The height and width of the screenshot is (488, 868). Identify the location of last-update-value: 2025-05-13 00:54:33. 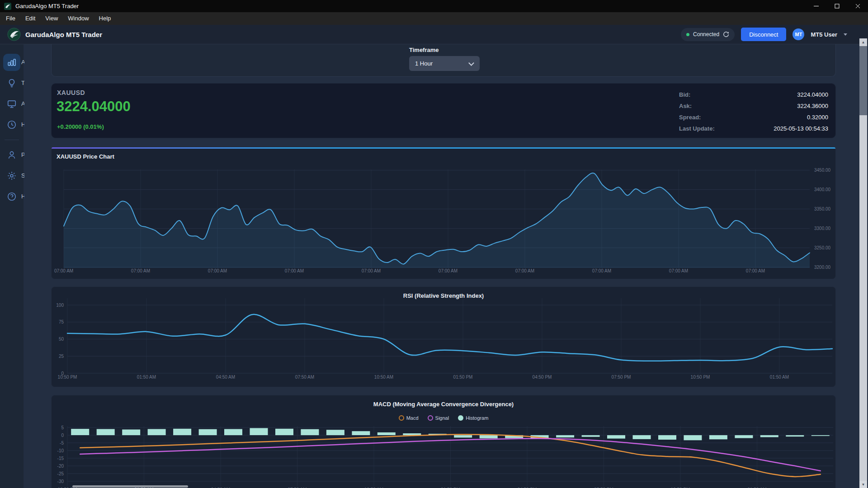
(801, 128).